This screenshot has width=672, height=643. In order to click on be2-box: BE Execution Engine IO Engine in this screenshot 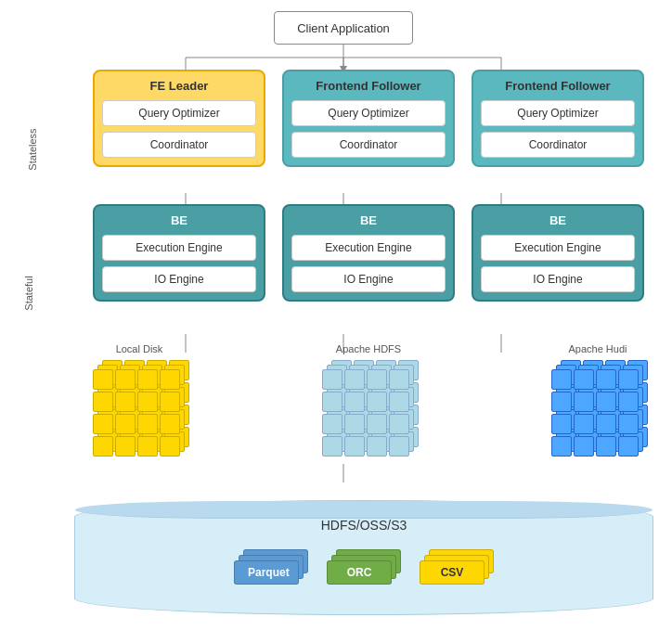, I will do `click(368, 252)`.